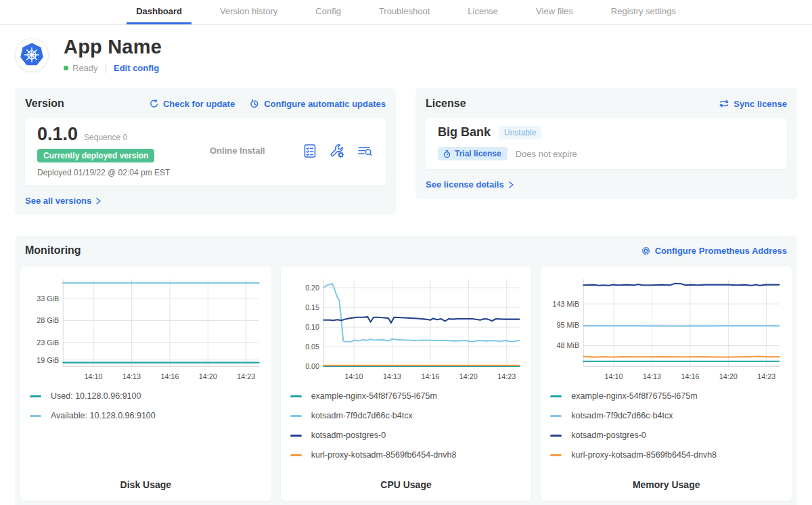 The width and height of the screenshot is (812, 505). What do you see at coordinates (254, 104) in the screenshot?
I see `clock-refresh-icon` at bounding box center [254, 104].